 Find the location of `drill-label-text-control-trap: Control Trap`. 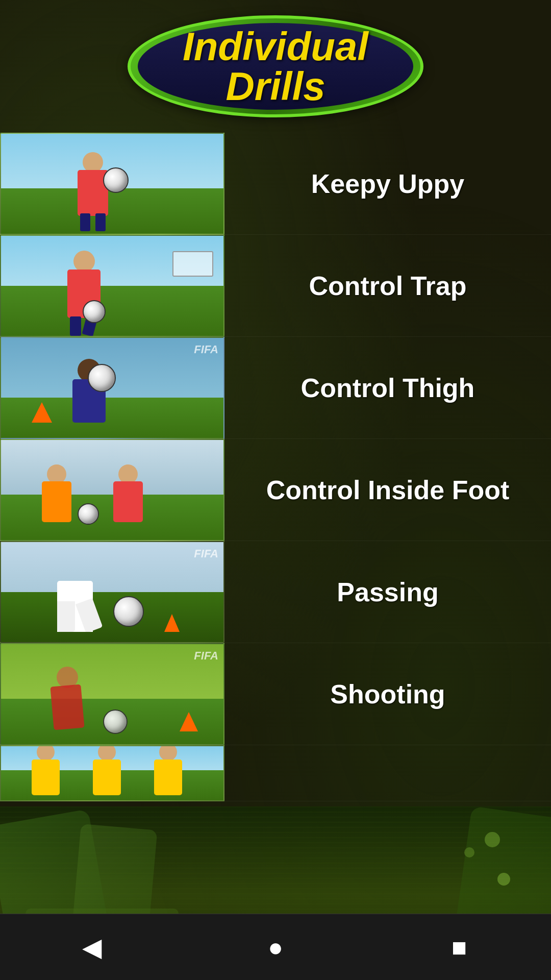

drill-label-text-control-trap: Control Trap is located at coordinates (388, 286).